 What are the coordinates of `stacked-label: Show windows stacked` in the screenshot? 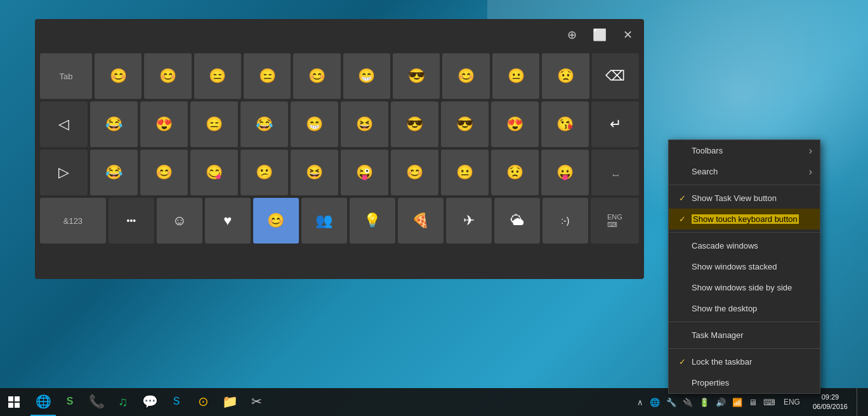 It's located at (734, 266).